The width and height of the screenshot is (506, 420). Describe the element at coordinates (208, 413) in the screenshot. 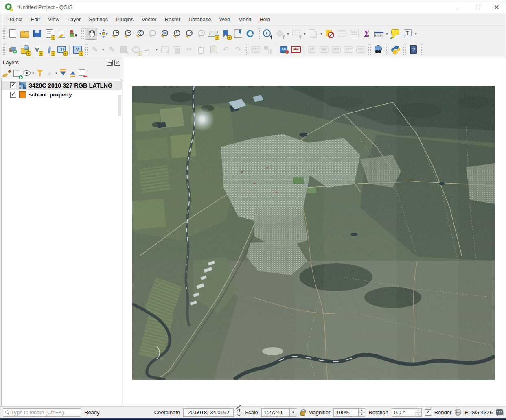

I see `coordinate-input` at that location.